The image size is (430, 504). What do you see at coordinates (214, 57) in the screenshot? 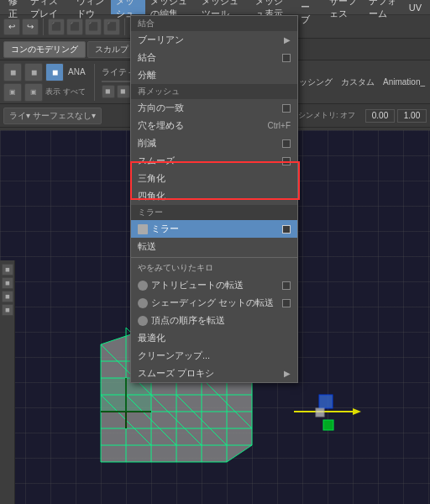
I see `menu-item-combine: 結合` at bounding box center [214, 57].